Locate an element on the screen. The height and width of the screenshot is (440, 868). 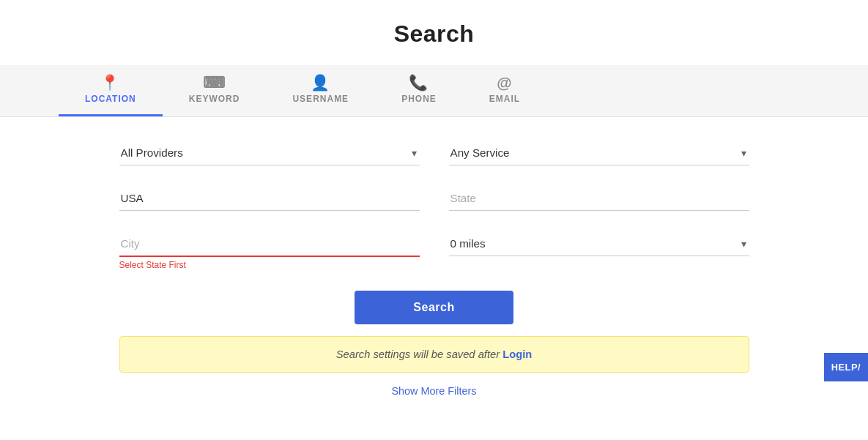
city-input is located at coordinates (270, 245).